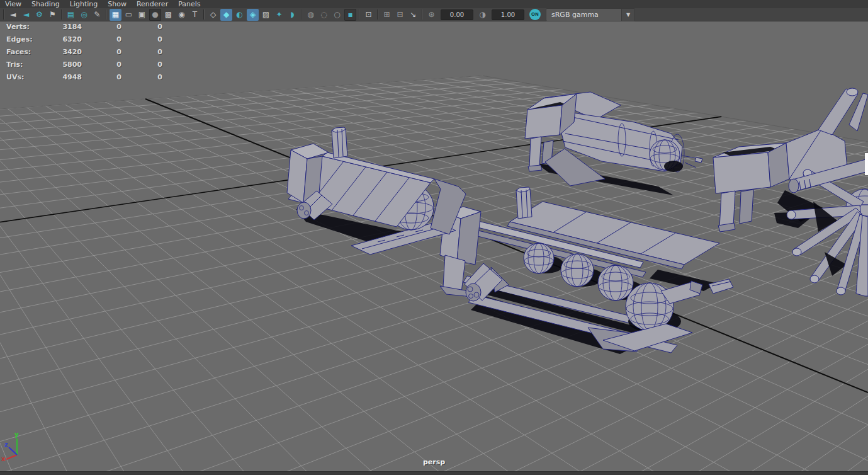  Describe the element at coordinates (128, 15) in the screenshot. I see `film-gate-icon: ▭` at that location.